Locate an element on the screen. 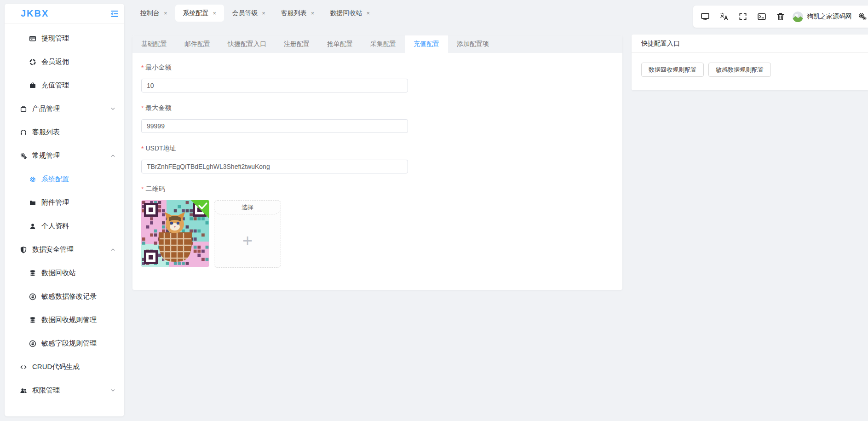  quick-config-panel: 快捷配置入口 数据回收规则配置敏感数据规则配置 is located at coordinates (750, 63).